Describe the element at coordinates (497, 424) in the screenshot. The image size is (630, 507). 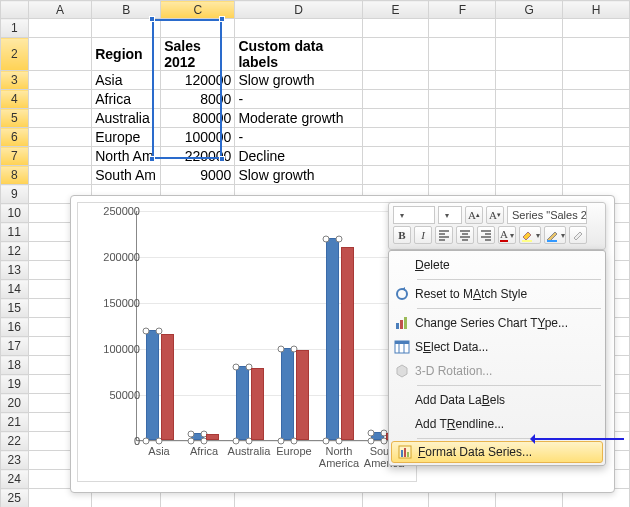
I see `menu-add-trendline: Add TRendline...` at that location.